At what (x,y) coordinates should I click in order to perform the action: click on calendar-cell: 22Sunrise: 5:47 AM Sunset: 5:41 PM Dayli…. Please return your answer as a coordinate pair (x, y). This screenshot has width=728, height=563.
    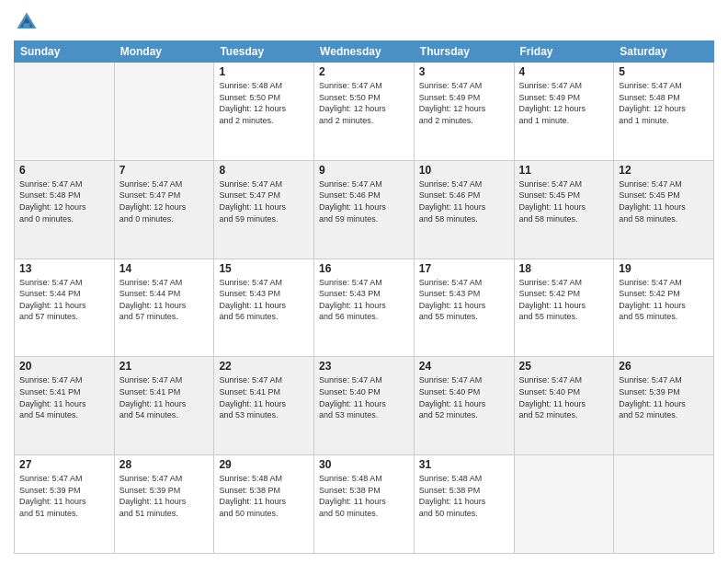
    Looking at the image, I should click on (265, 407).